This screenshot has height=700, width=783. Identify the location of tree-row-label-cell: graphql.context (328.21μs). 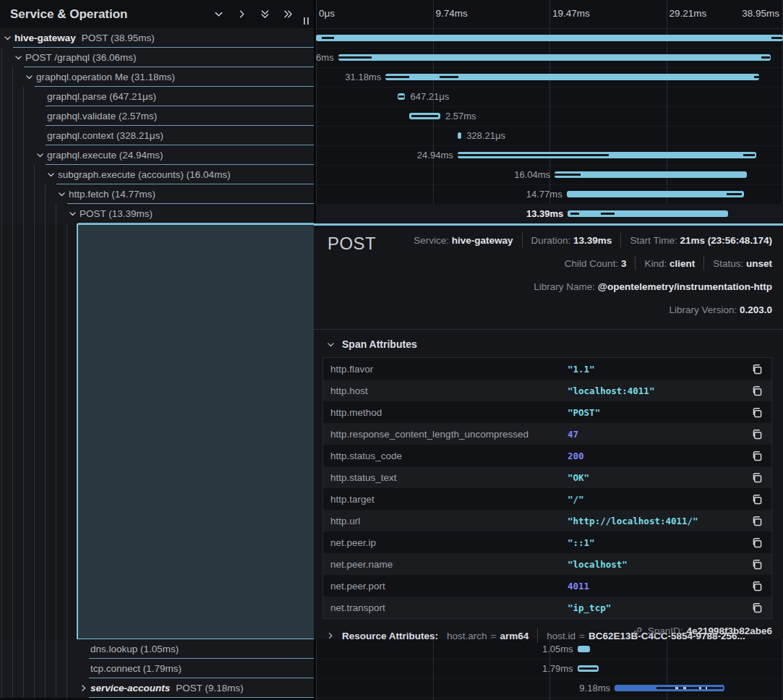
(157, 136).